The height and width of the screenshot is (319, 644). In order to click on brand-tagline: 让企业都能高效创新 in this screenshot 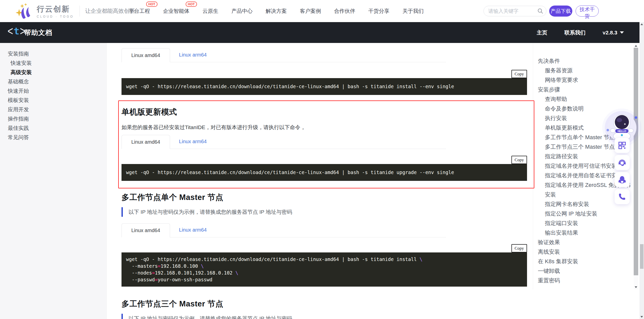, I will do `click(110, 11)`.